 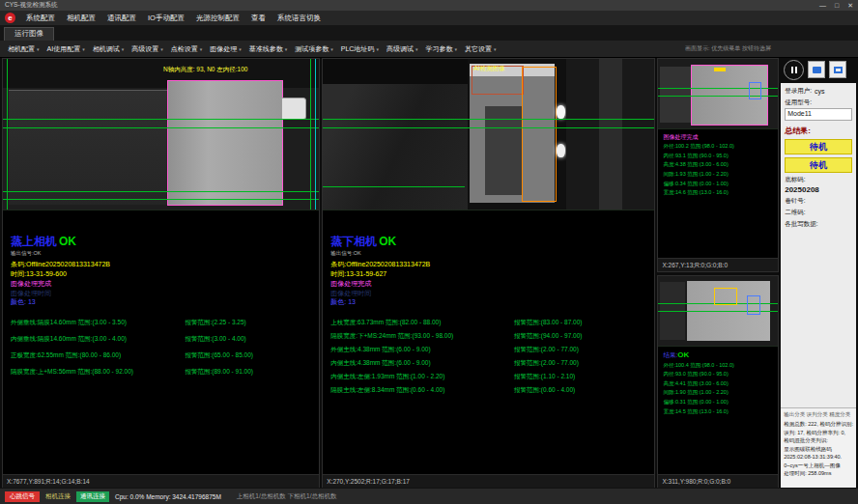 What do you see at coordinates (106, 49) in the screenshot?
I see `toolbar-item-label: 相机调试` at bounding box center [106, 49].